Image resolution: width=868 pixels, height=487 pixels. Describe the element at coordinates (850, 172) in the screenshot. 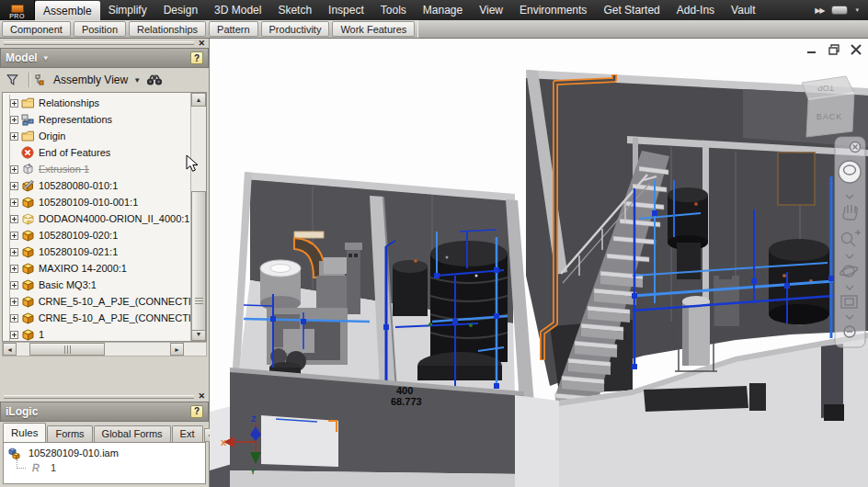

I see `steering-wheel-icon` at that location.